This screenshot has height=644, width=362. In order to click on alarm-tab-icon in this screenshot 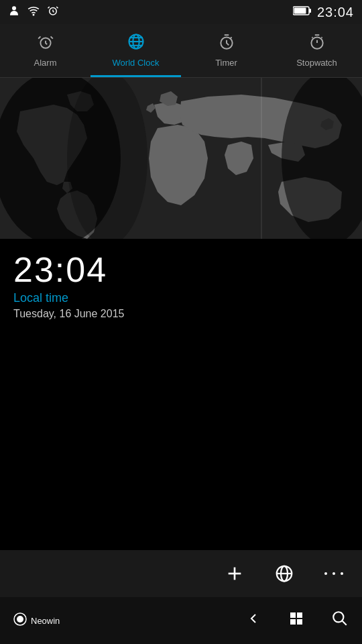, I will do `click(46, 44)`.